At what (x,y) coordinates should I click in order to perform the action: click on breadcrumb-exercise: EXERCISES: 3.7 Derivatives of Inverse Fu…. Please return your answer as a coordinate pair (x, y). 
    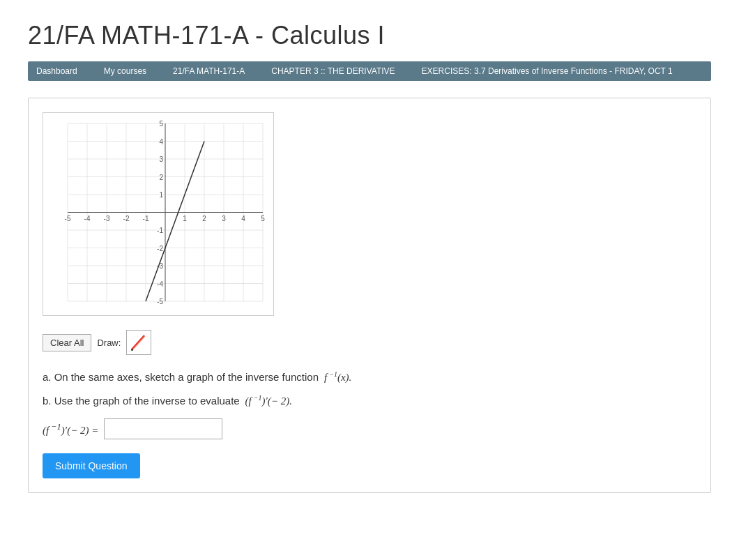
    Looking at the image, I should click on (548, 71).